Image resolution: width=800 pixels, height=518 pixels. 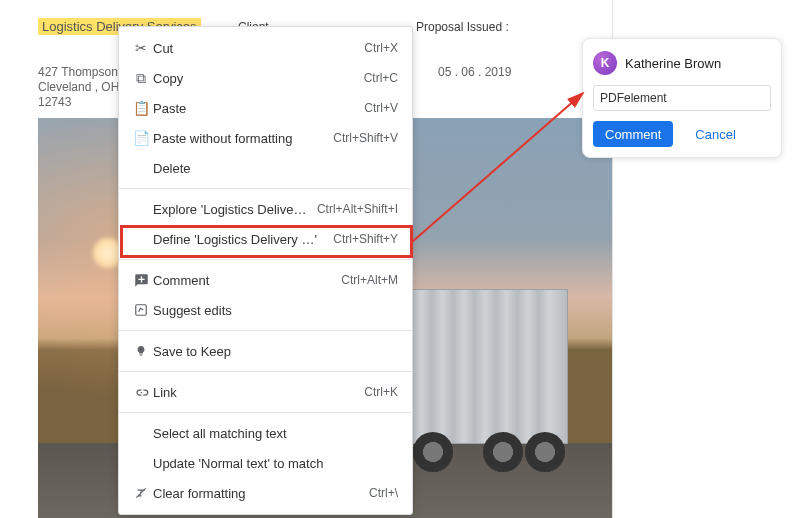 I want to click on menu-shortcut: Ctrl+X, so click(x=381, y=48).